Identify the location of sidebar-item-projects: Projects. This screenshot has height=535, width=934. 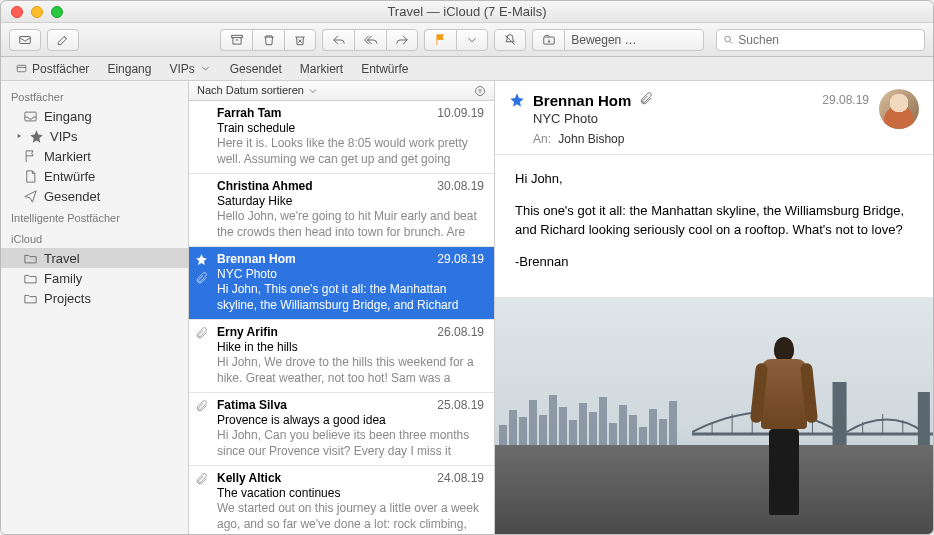
(94, 298).